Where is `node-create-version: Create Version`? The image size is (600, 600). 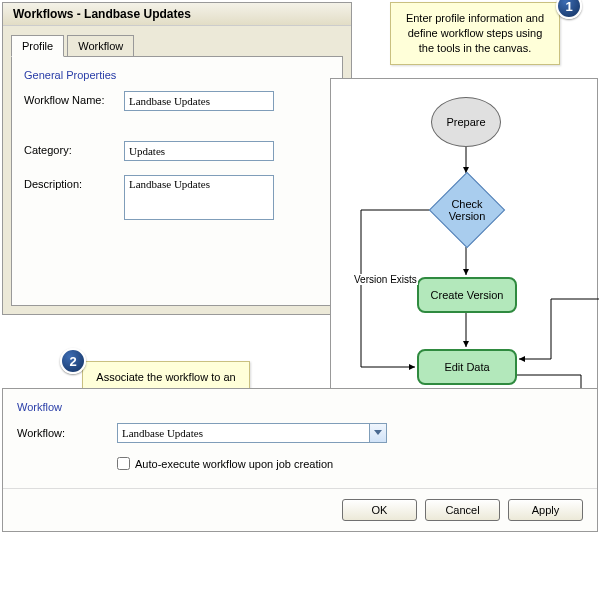
node-create-version: Create Version is located at coordinates (467, 295).